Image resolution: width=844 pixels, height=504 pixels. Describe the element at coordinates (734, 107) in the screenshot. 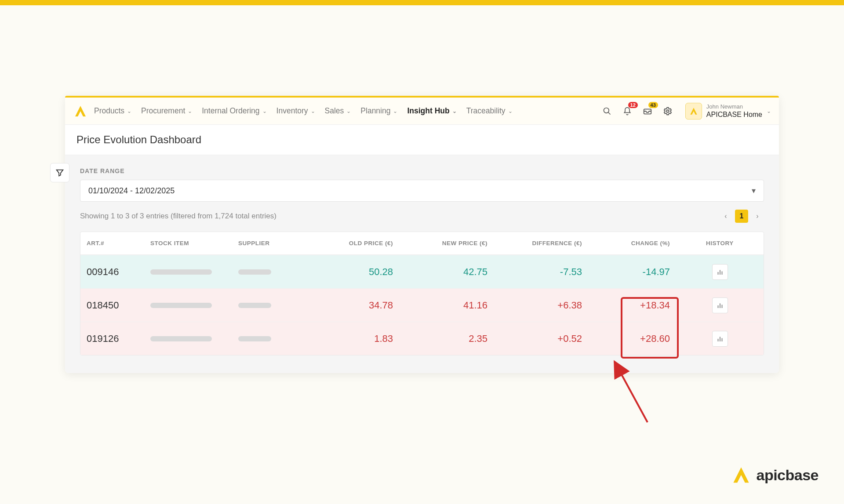

I see `user-name: John Newman` at that location.